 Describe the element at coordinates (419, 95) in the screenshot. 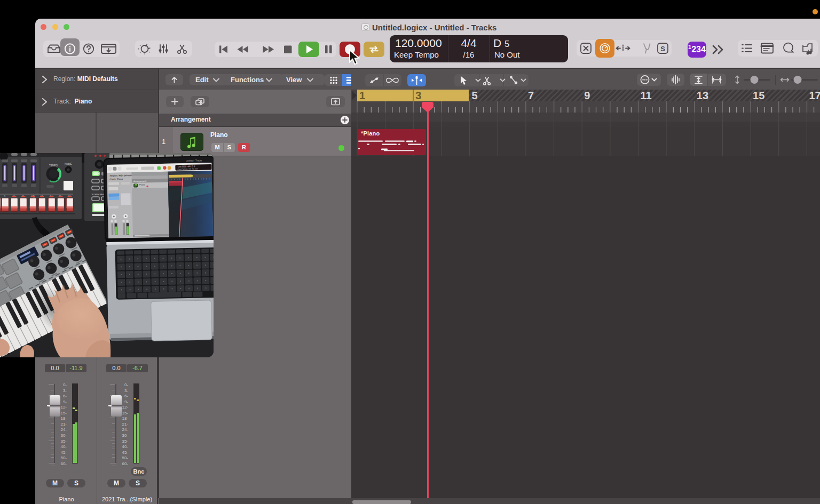

I see `svg-text: 3` at that location.